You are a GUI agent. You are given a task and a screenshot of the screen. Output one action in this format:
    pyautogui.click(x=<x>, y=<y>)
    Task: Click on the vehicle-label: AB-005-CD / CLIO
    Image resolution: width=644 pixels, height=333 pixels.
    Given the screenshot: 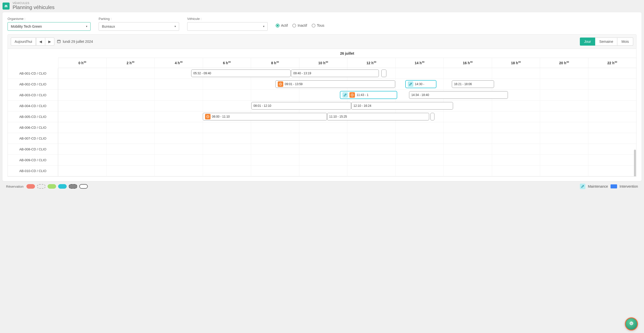 What is the action you would take?
    pyautogui.click(x=33, y=117)
    